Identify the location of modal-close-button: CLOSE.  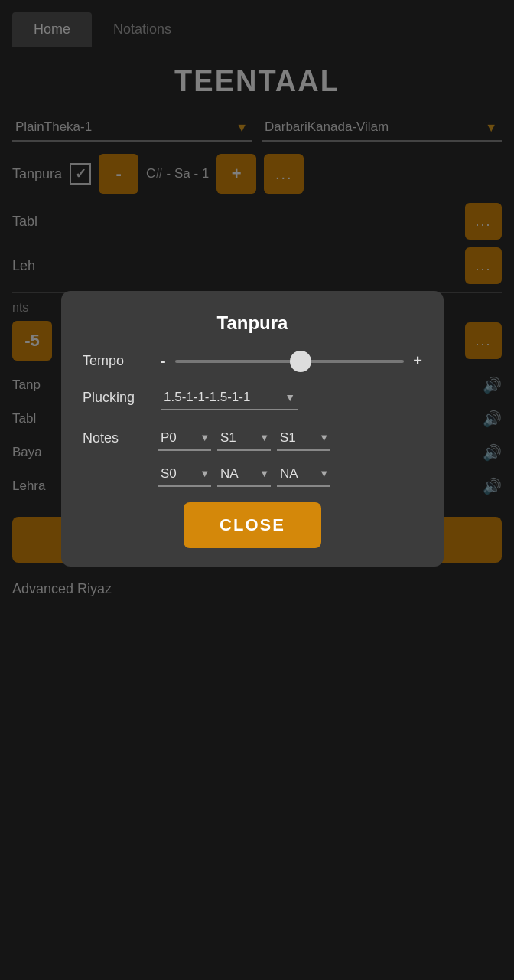
(252, 525).